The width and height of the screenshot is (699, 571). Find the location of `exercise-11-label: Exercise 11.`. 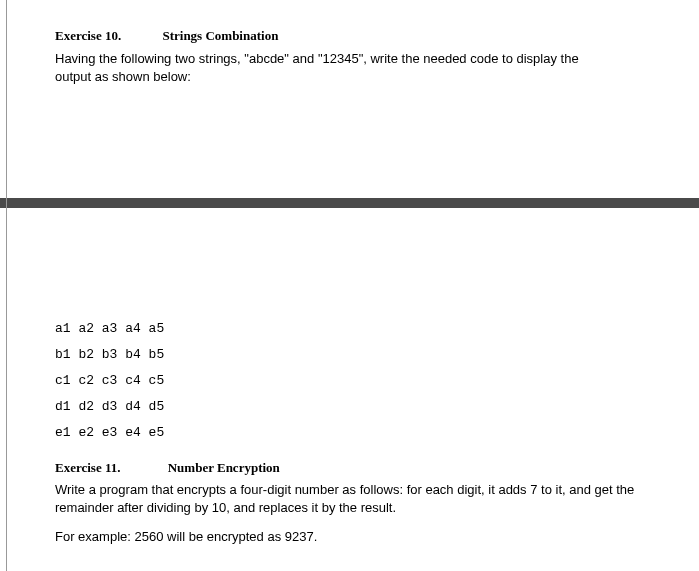

exercise-11-label: Exercise 11. is located at coordinates (88, 468).